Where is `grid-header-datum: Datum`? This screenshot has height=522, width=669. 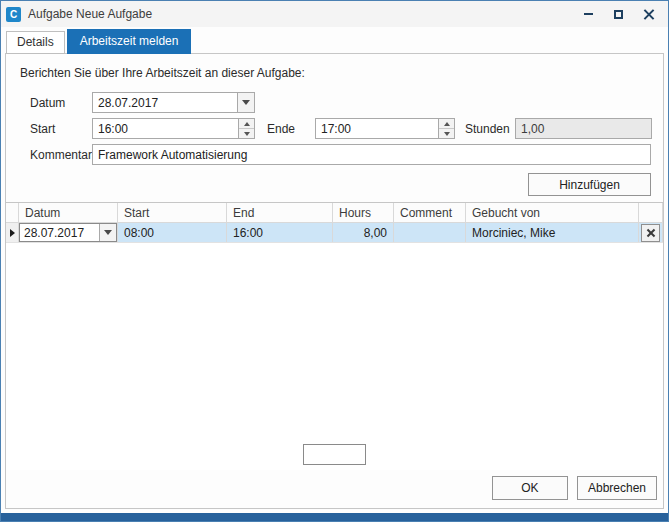 grid-header-datum: Datum is located at coordinates (68, 212).